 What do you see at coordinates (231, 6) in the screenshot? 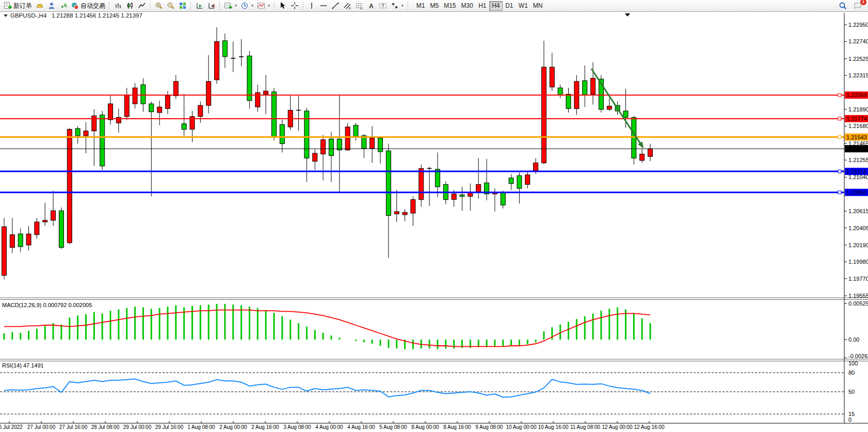
I see `new-template-button: ▼` at bounding box center [231, 6].